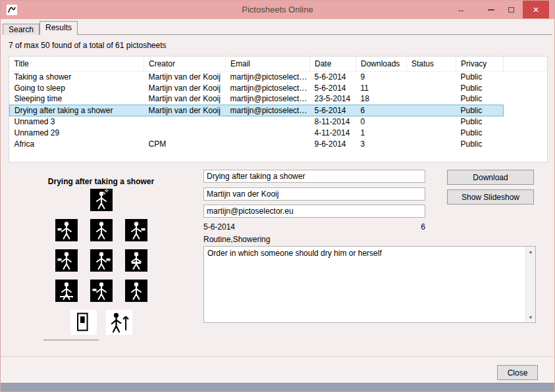  What do you see at coordinates (77, 121) in the screenshot?
I see `cell-title: Unnamed 3` at bounding box center [77, 121].